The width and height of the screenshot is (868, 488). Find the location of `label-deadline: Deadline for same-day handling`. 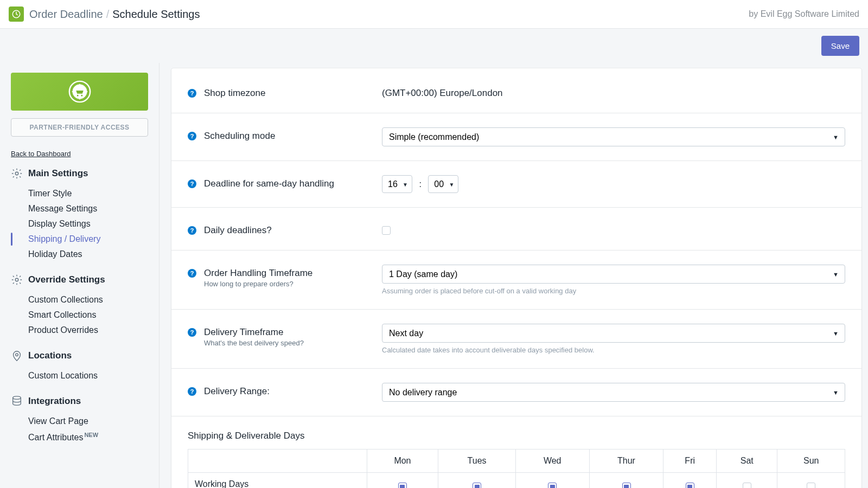

label-deadline: Deadline for same-day handling is located at coordinates (269, 184).